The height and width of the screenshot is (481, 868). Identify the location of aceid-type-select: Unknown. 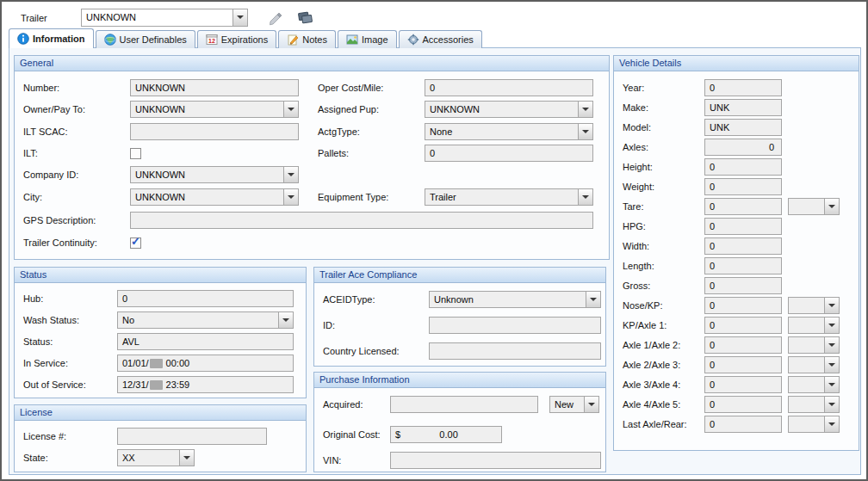
(515, 299).